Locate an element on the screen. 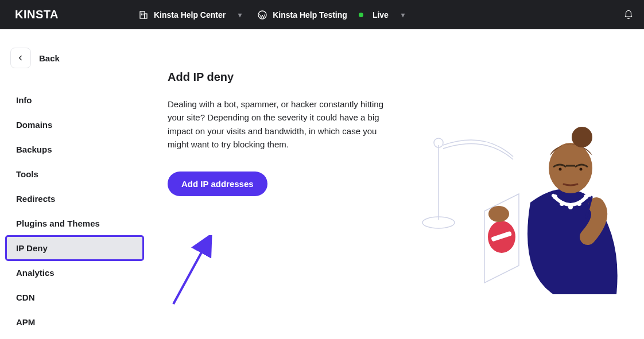 The image size is (644, 339). company-selector: Kinsta Help Center ▾ is located at coordinates (191, 15).